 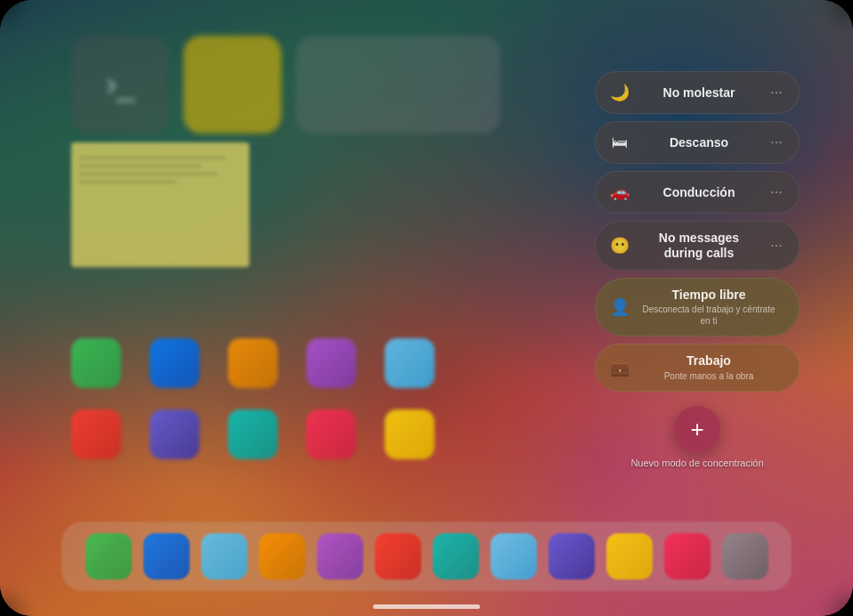 What do you see at coordinates (620, 368) in the screenshot?
I see `case-icon: 💼` at bounding box center [620, 368].